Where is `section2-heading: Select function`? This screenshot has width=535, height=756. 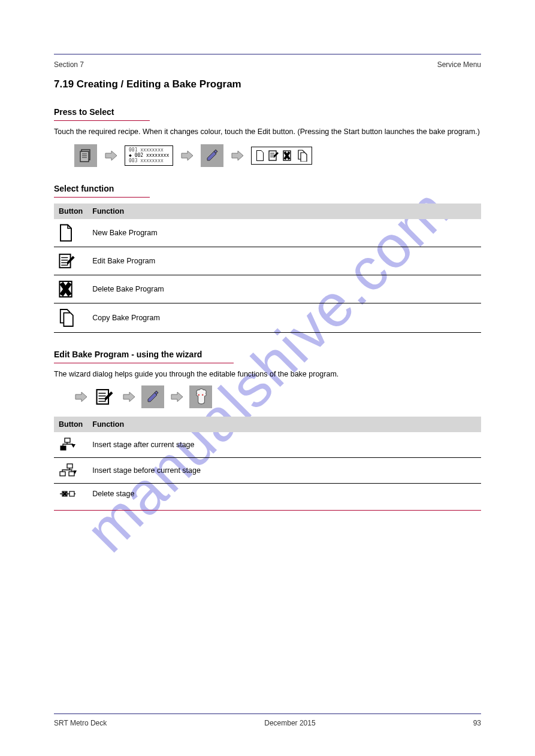 section2-heading: Select function is located at coordinates (267, 189).